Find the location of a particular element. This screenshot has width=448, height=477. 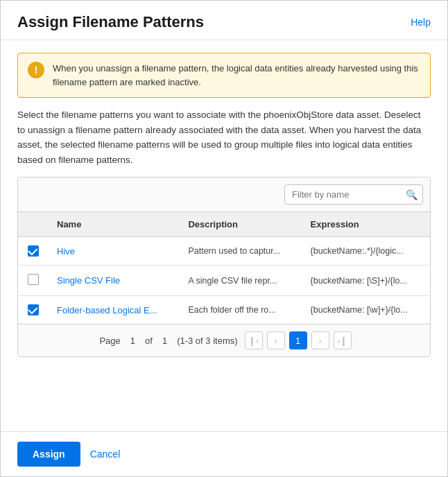

page-prev-btn: ‹ is located at coordinates (276, 340).